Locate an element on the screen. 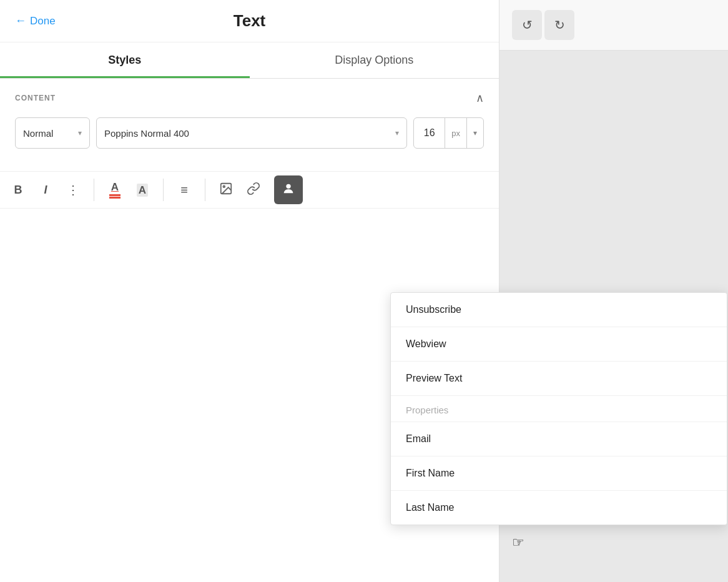 The image size is (728, 582). link-button is located at coordinates (253, 190).